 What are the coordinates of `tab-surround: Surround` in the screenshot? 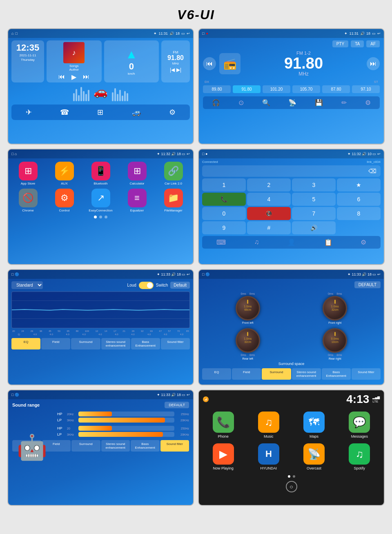 It's located at (86, 344).